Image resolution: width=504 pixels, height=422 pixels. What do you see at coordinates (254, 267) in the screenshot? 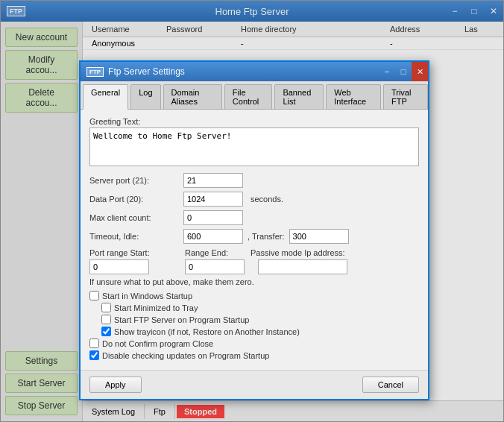
I see `port-range-inputs-row` at bounding box center [254, 267].